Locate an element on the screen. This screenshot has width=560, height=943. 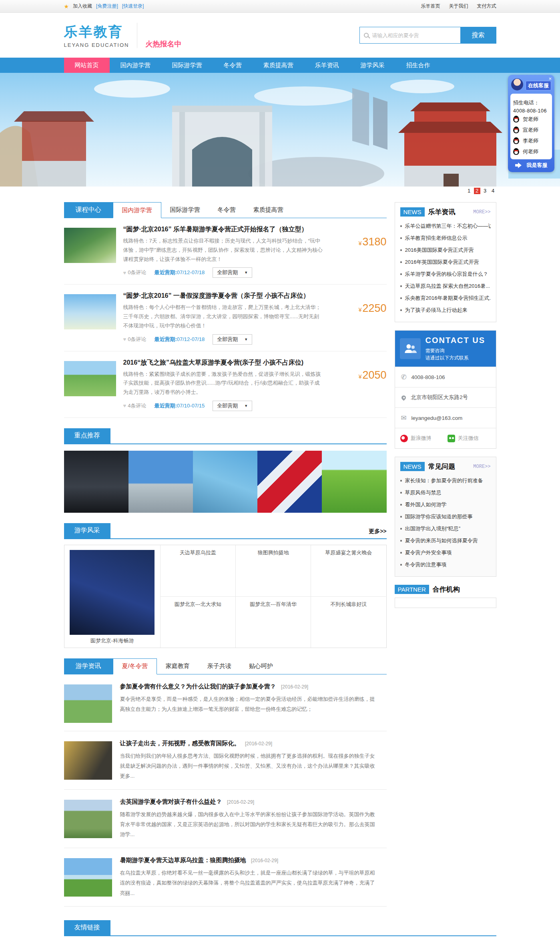
banner-page-number: 2 is located at coordinates (477, 191).